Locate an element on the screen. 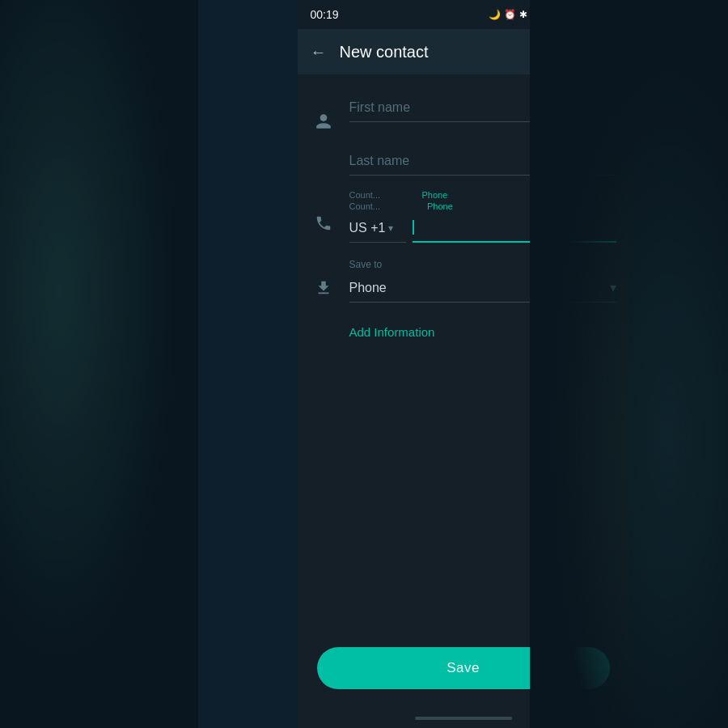 This screenshot has width=728, height=728. status-time: 00:19 is located at coordinates (325, 15).